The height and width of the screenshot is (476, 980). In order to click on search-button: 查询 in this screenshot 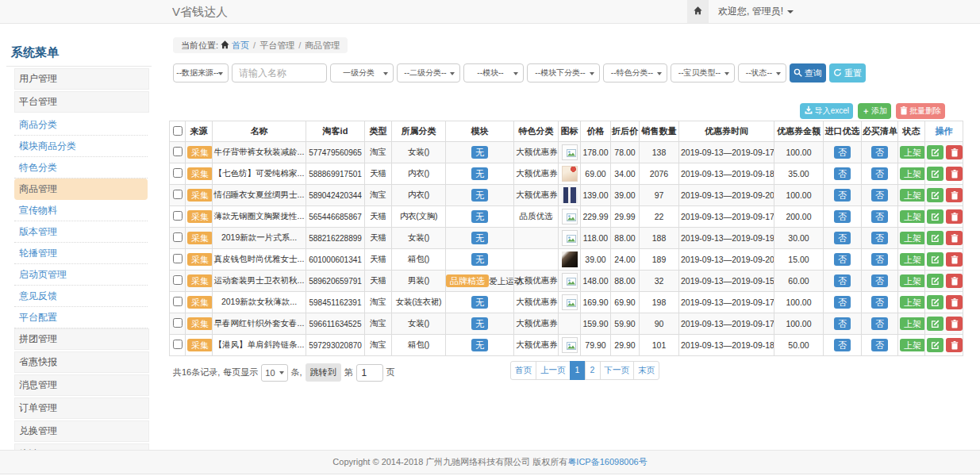, I will do `click(808, 73)`.